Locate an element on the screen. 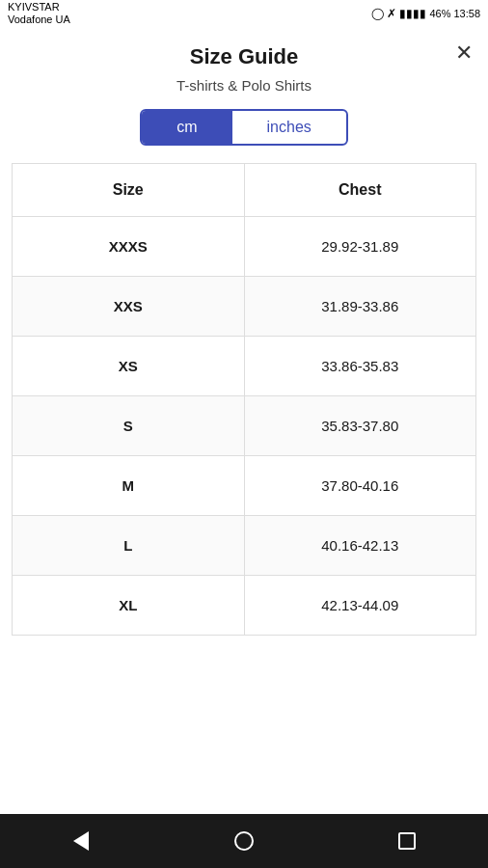 The width and height of the screenshot is (488, 868). toggle-inches: inches is located at coordinates (289, 127).